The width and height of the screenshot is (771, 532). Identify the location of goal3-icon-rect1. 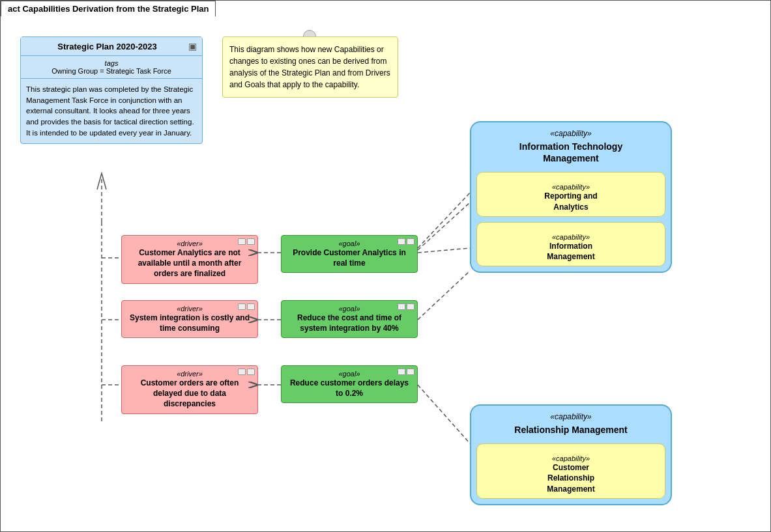
(401, 372).